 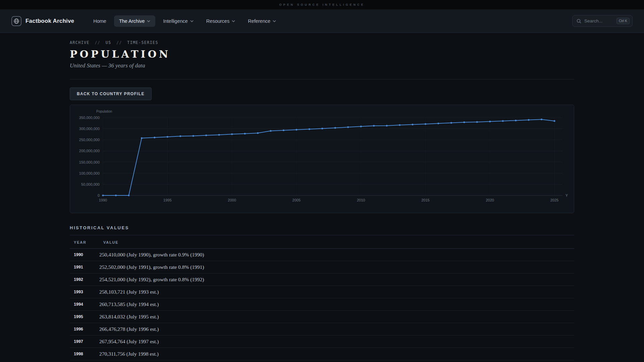 What do you see at coordinates (322, 5) in the screenshot?
I see `top-banner-text: OPEN SOURCE INTELLIGENCE` at bounding box center [322, 5].